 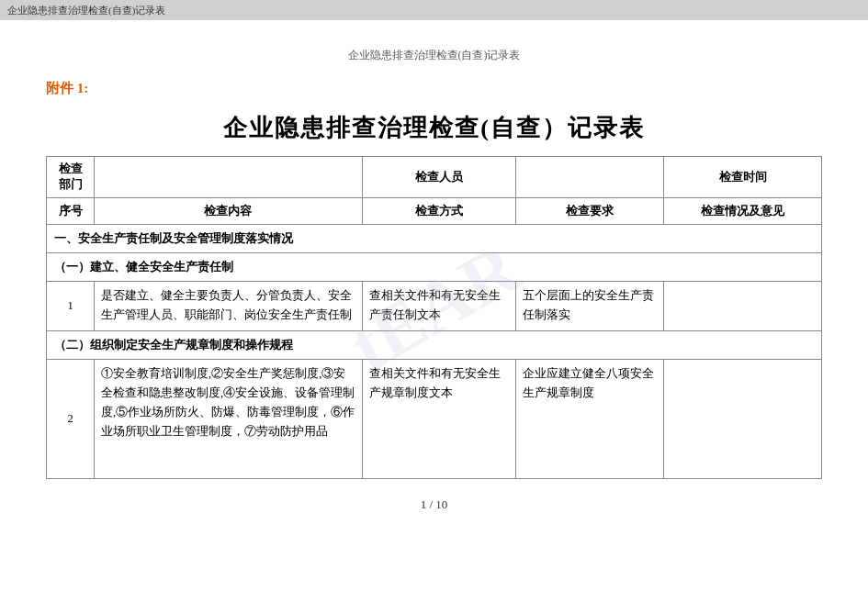 What do you see at coordinates (743, 178) in the screenshot?
I see `time-label-cell: 检查时间` at bounding box center [743, 178].